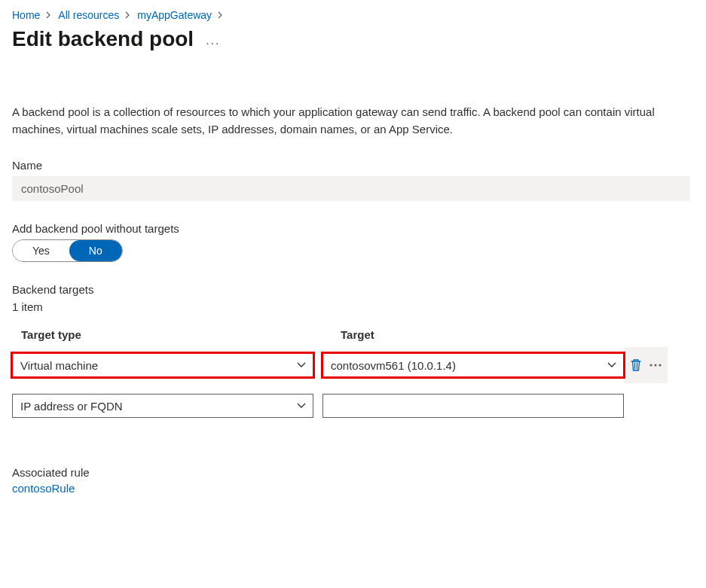  I want to click on breadcrumb-all-resources: All resources, so click(89, 15).